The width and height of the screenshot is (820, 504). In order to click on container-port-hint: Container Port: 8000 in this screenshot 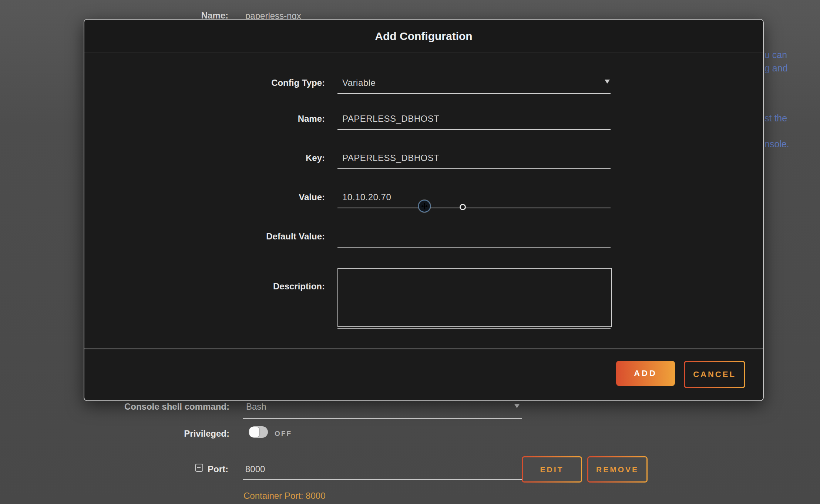, I will do `click(284, 496)`.